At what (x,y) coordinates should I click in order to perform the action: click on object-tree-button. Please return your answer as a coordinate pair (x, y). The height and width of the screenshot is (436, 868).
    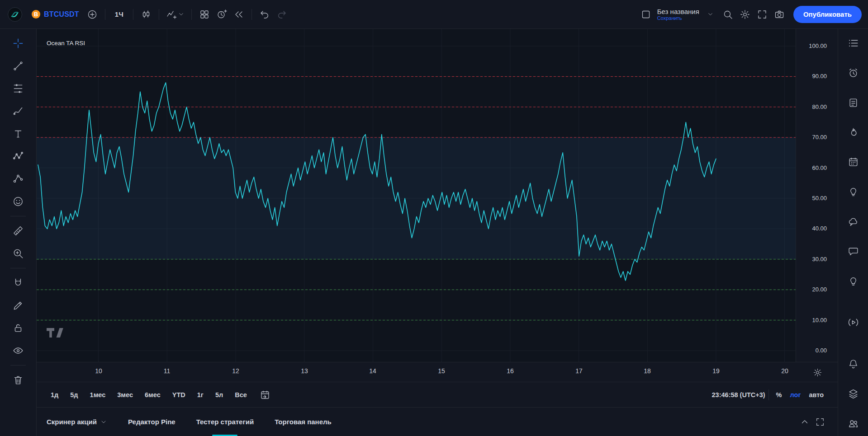
    Looking at the image, I should click on (853, 394).